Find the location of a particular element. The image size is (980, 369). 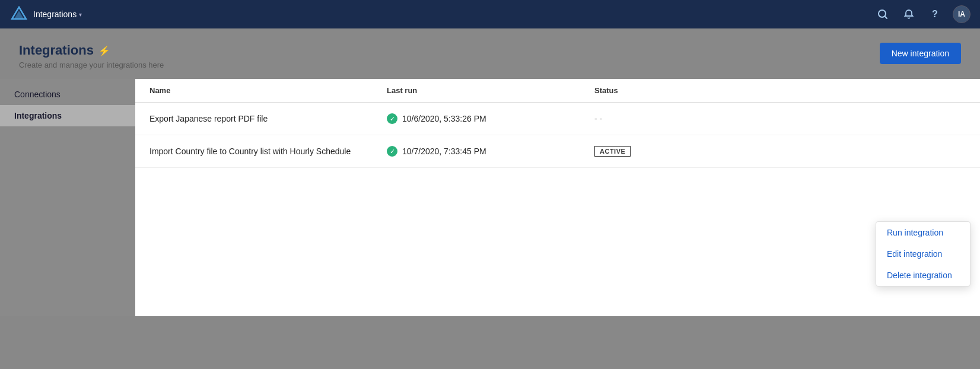

row1-name: Export Japanese report PDF file is located at coordinates (209, 119).